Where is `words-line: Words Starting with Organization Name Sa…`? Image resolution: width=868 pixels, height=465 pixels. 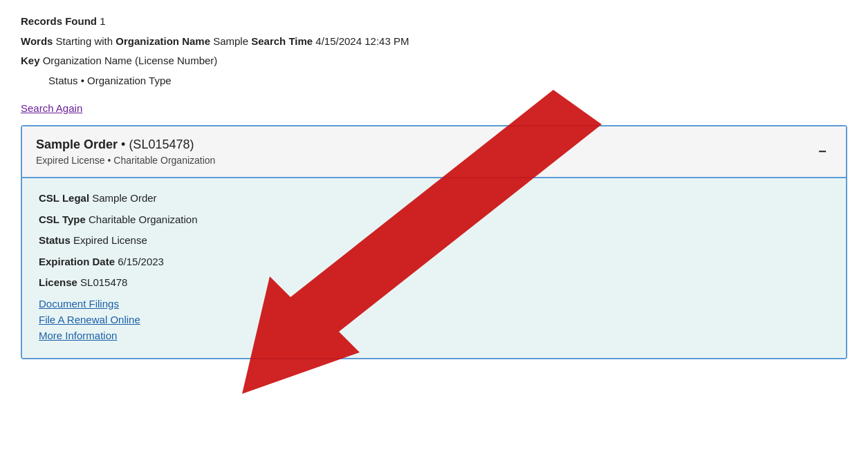
words-line: Words Starting with Organization Name Sa… is located at coordinates (434, 41).